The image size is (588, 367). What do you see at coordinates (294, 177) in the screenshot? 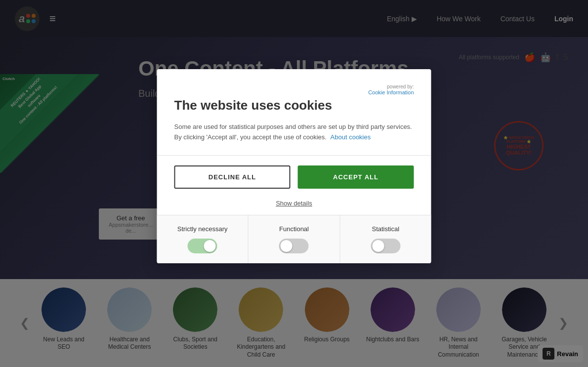
I see `modal-buttons: DECLINE ALL ACCEPT ALL` at bounding box center [294, 177].